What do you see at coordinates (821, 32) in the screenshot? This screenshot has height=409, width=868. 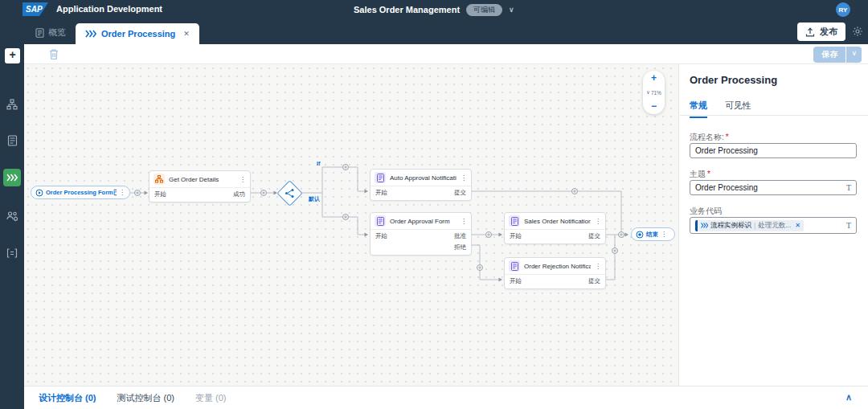 I see `publish-button: 发布` at bounding box center [821, 32].